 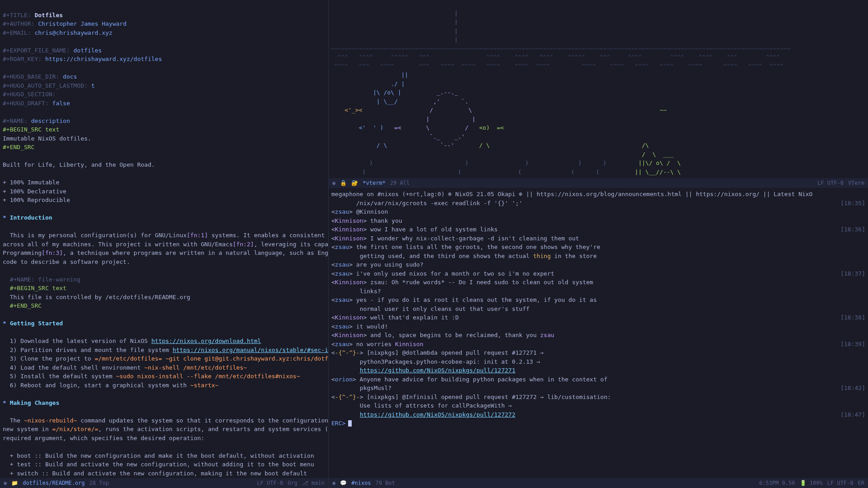 What do you see at coordinates (599, 309) in the screenshot?
I see `irc-line: normal user it only cleans out that user…` at bounding box center [599, 309].